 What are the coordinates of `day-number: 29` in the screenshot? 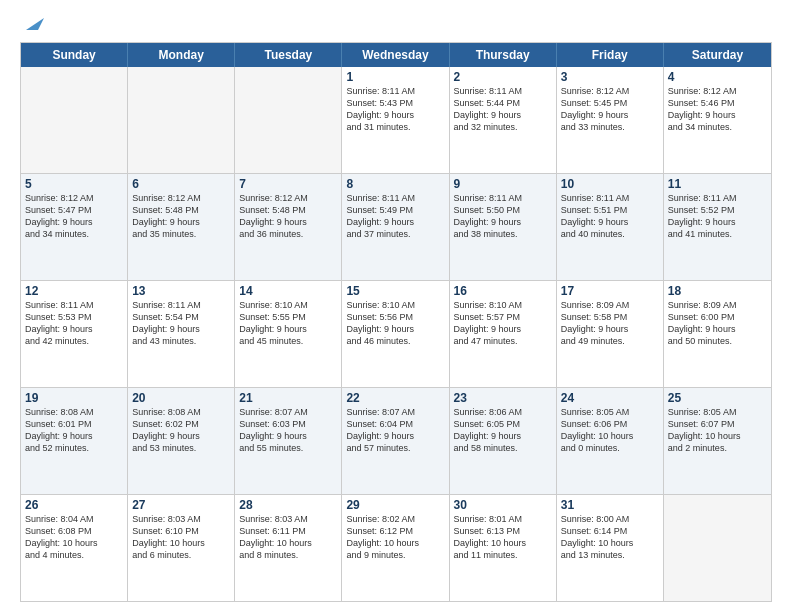 It's located at (395, 505).